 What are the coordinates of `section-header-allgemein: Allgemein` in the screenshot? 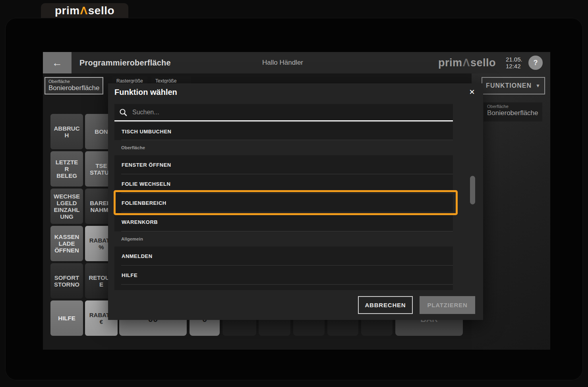 It's located at (284, 239).